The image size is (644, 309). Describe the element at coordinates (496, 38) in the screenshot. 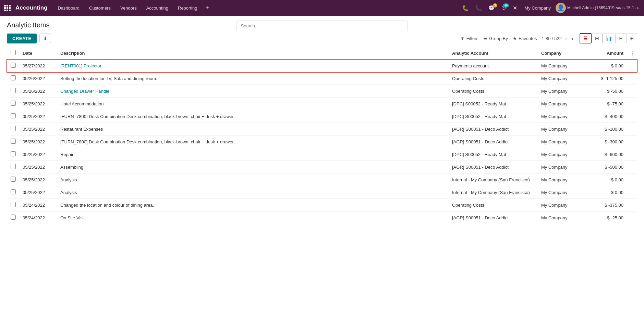

I see `groupby-button: ☰ Group By` at that location.